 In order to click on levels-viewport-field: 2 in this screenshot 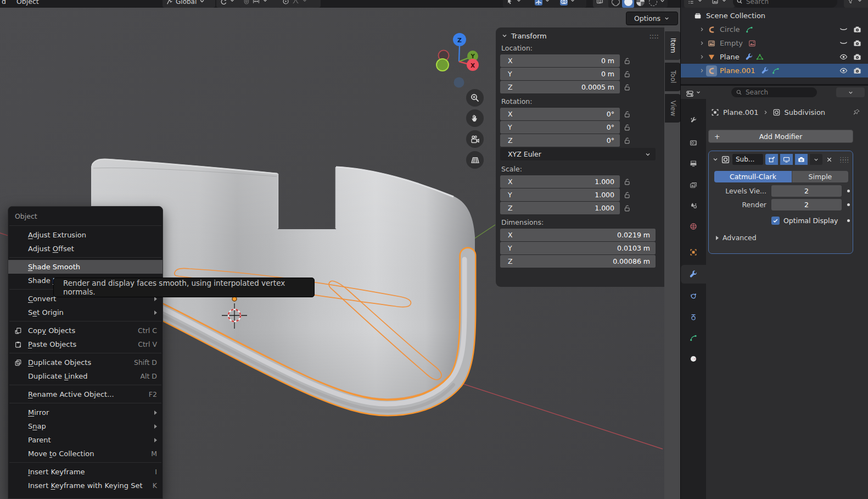, I will do `click(807, 191)`.